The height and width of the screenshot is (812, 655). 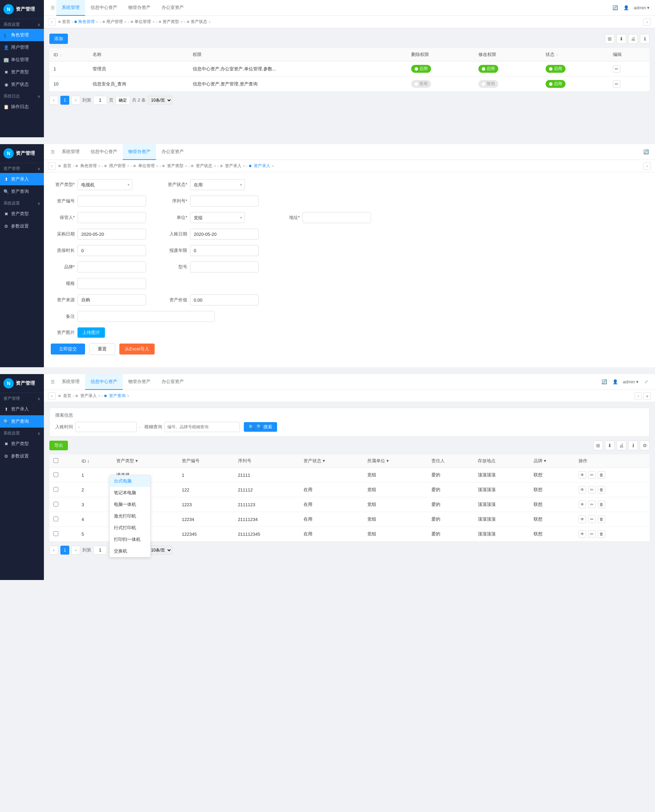 What do you see at coordinates (582, 504) in the screenshot?
I see `view-act-icon-2: 👁` at bounding box center [582, 504].